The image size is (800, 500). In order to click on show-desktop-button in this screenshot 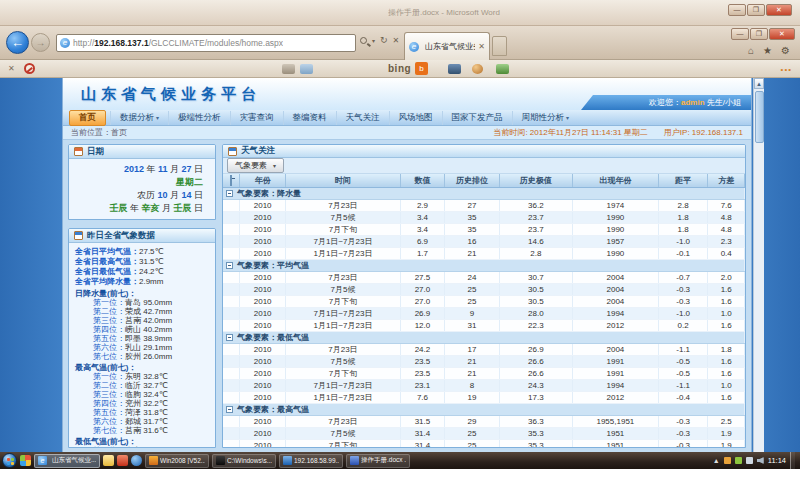, I will do `click(792, 460)`.